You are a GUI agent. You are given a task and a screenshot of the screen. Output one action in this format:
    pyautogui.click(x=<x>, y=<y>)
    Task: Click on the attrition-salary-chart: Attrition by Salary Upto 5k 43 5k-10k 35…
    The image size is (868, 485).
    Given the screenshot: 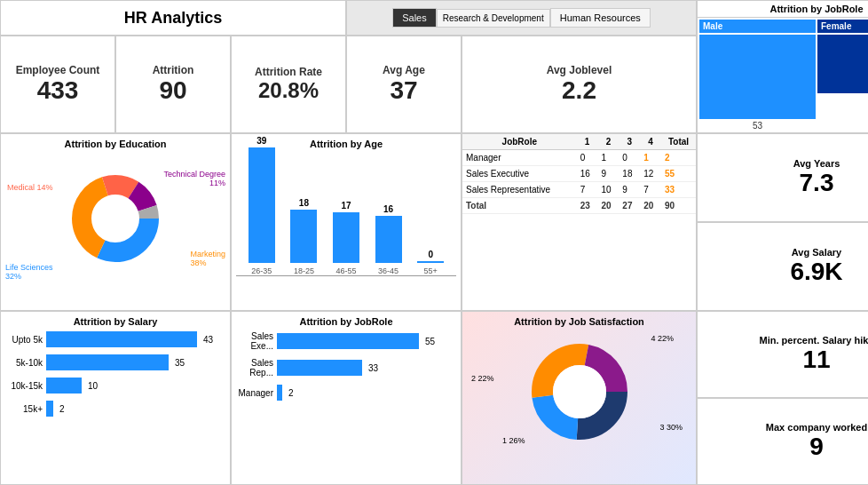 What is the action you would take?
    pyautogui.click(x=115, y=398)
    